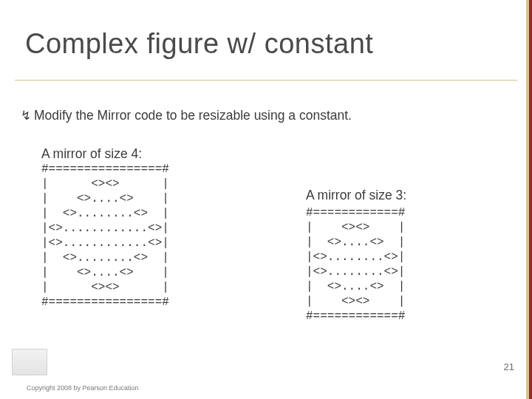  I want to click on mirror-size-3-block: #============# | <><> | | <>....<> | |<>…, so click(355, 265).